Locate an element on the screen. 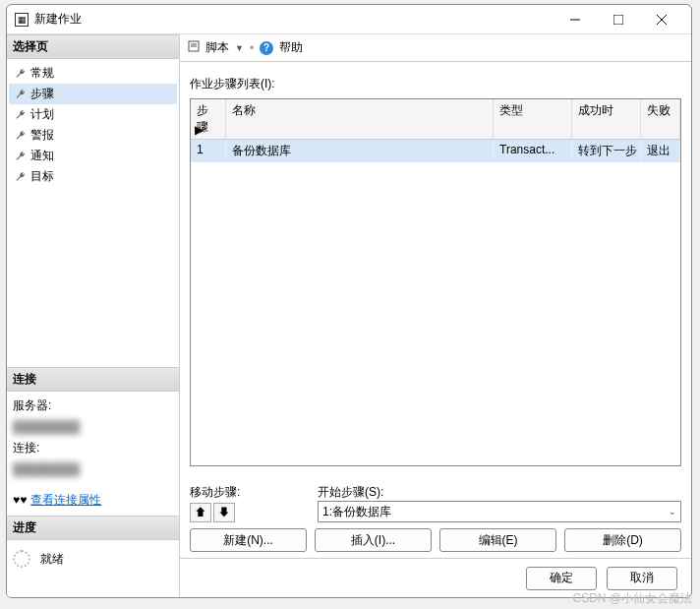  view-conn-props-row: ♥♥ 查看连接属性 is located at coordinates (92, 501).